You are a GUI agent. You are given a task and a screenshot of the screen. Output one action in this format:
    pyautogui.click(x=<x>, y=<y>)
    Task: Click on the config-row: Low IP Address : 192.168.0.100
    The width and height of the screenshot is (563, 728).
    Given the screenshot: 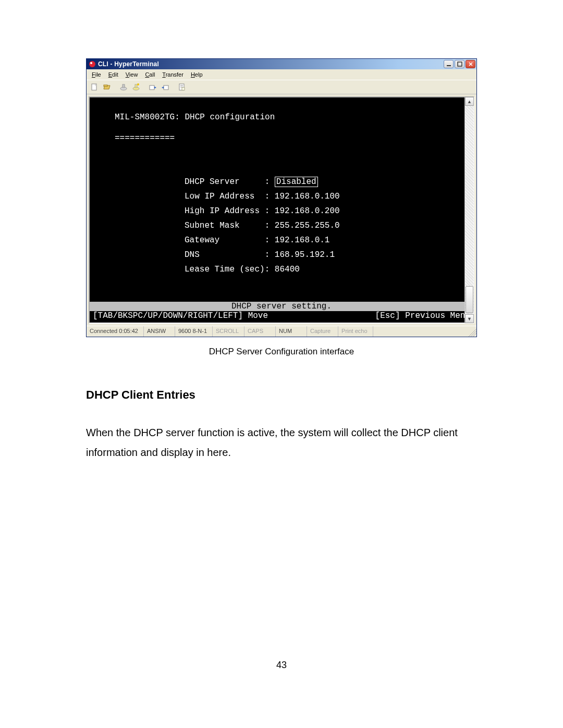 What is the action you would take?
    pyautogui.click(x=262, y=196)
    